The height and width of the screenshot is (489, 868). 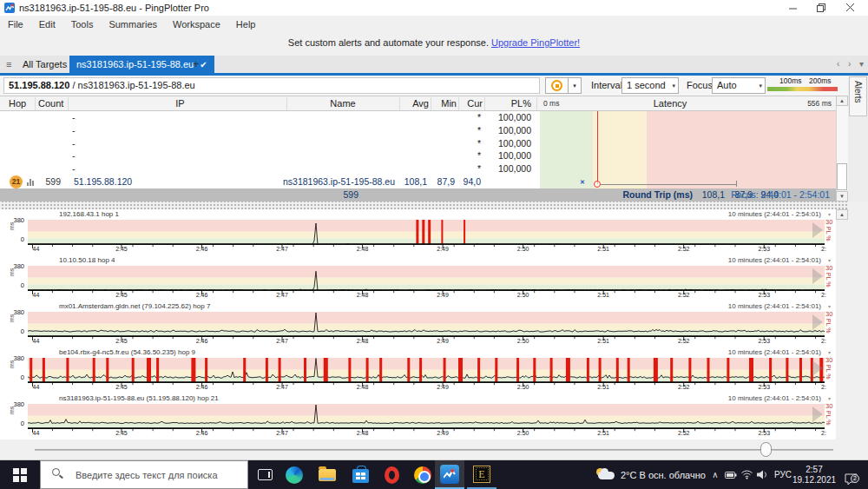 I want to click on pl-axis-max-label: 30, so click(x=829, y=268).